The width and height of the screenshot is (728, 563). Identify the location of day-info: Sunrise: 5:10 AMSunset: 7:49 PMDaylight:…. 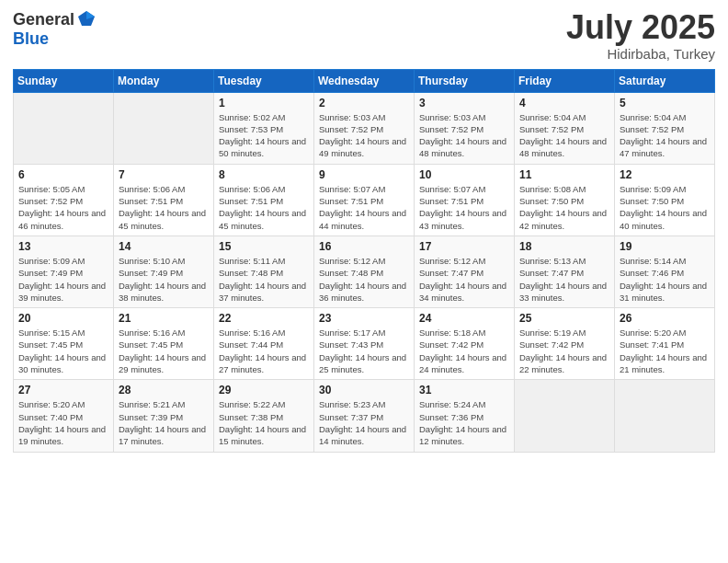
(164, 280).